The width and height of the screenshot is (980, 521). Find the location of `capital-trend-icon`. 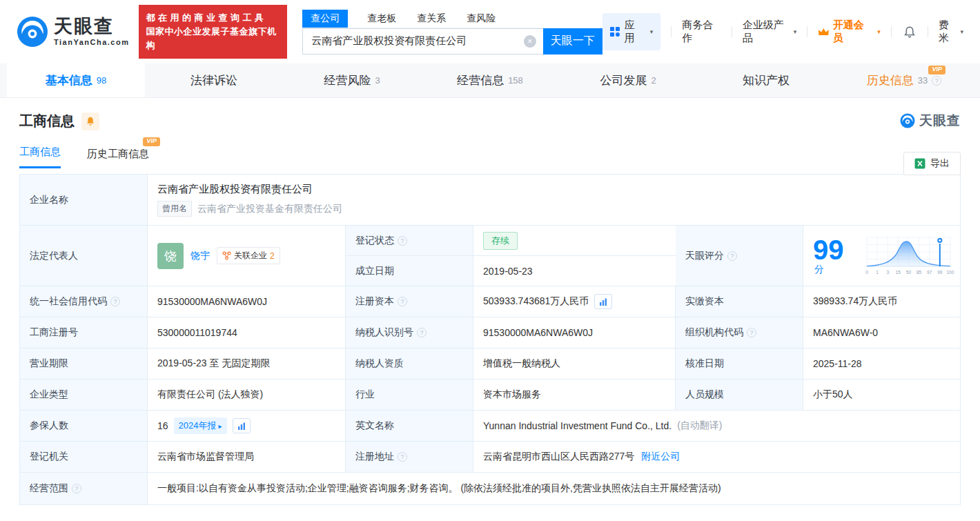

capital-trend-icon is located at coordinates (603, 302).